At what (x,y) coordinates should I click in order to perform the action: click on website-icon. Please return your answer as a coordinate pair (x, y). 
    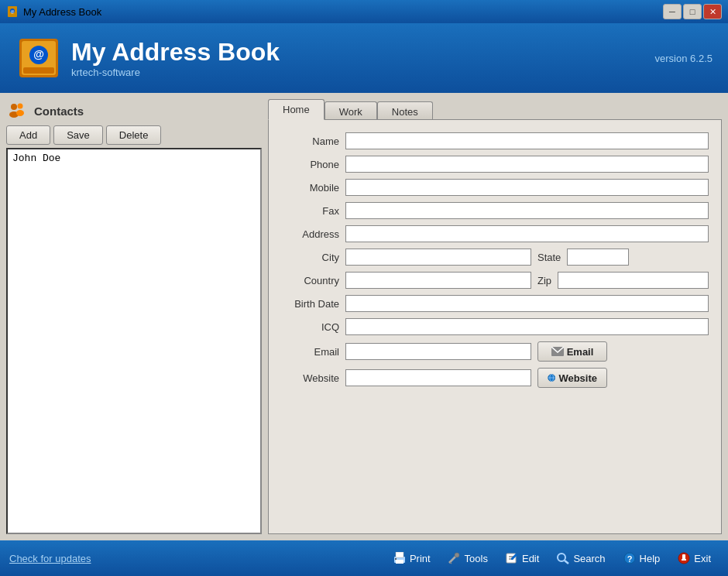
    Looking at the image, I should click on (551, 378).